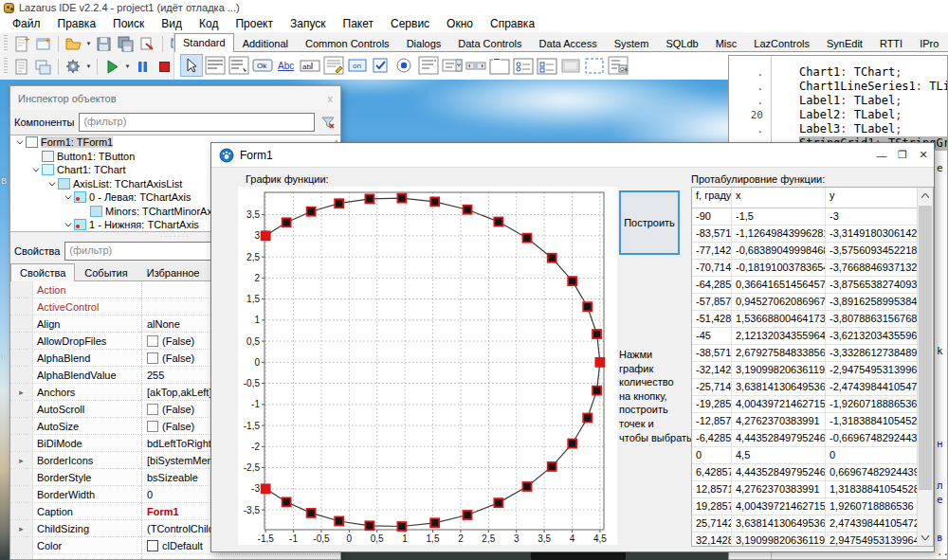 The width and height of the screenshot is (948, 560). What do you see at coordinates (872, 540) in the screenshot?
I see `grid-cell: 2,94754953139964` at bounding box center [872, 540].